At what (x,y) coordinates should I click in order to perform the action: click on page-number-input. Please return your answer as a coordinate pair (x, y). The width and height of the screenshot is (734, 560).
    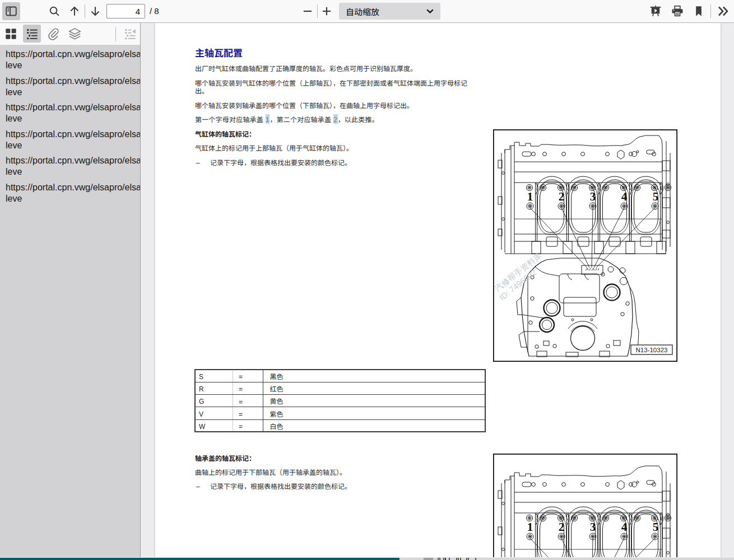
    Looking at the image, I should click on (126, 11).